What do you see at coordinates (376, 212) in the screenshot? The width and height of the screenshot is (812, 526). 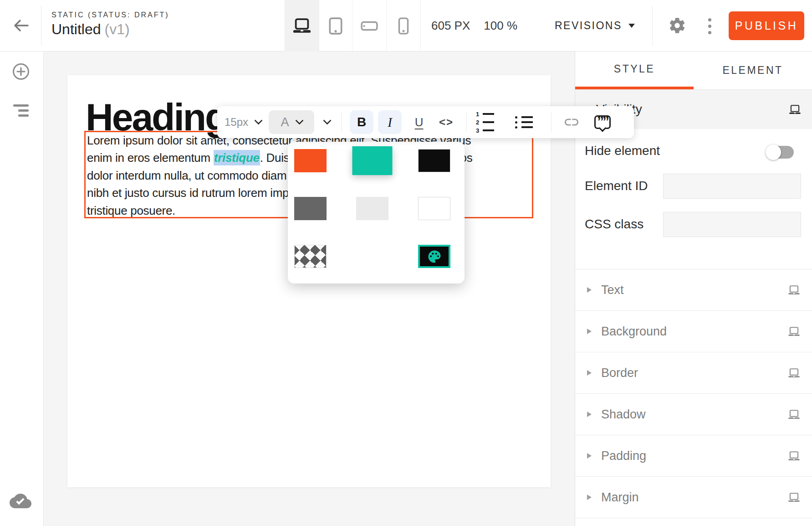 I see `color-swatch-grid` at bounding box center [376, 212].